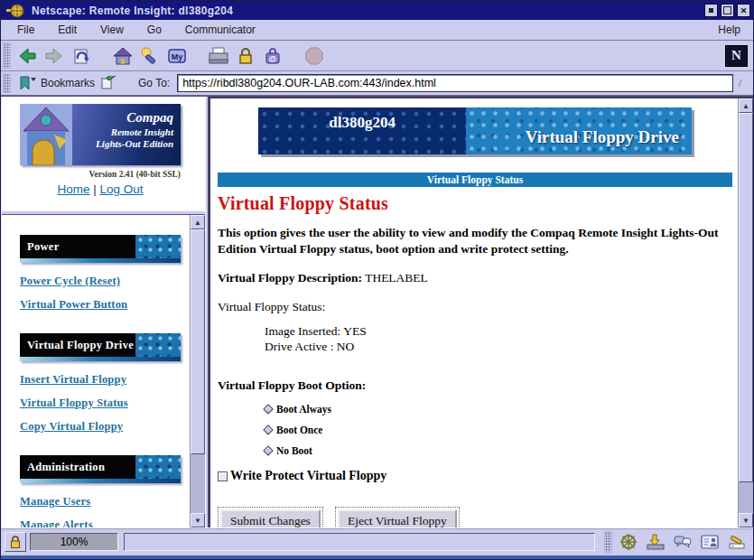  What do you see at coordinates (294, 451) in the screenshot?
I see `radio-label: No Boot` at bounding box center [294, 451].